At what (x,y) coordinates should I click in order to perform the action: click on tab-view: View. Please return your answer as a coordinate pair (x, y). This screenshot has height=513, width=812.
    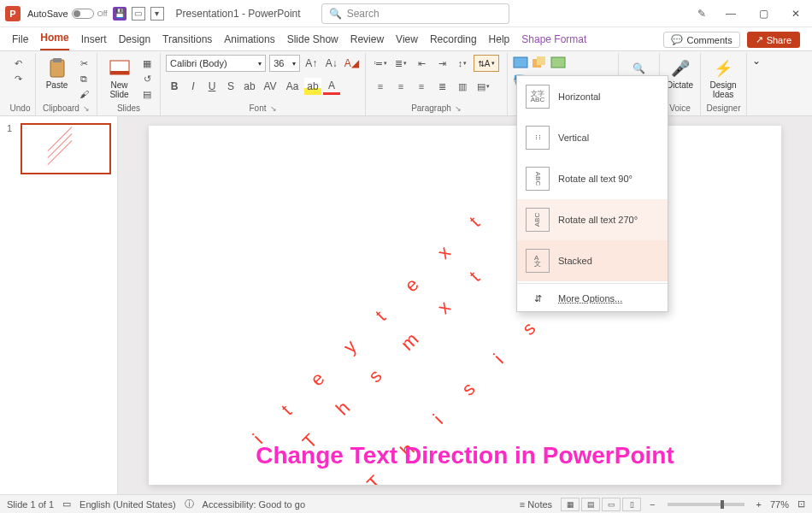
    Looking at the image, I should click on (407, 42).